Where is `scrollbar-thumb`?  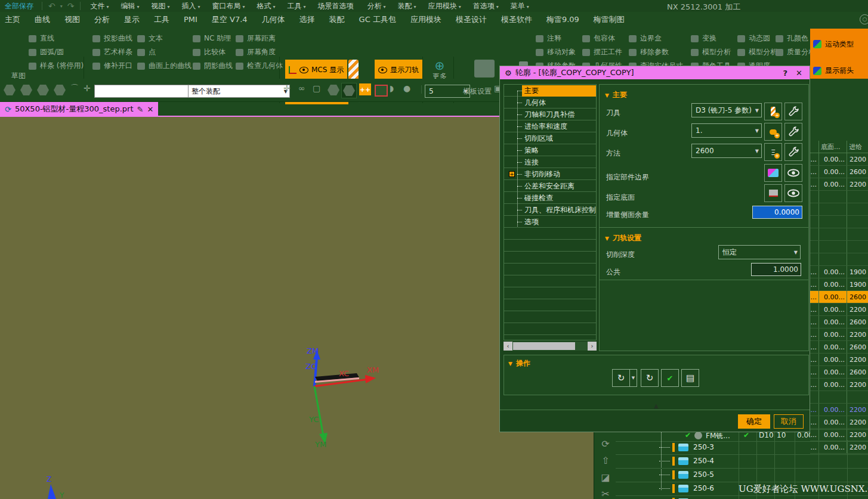
scrollbar-thumb is located at coordinates (544, 346).